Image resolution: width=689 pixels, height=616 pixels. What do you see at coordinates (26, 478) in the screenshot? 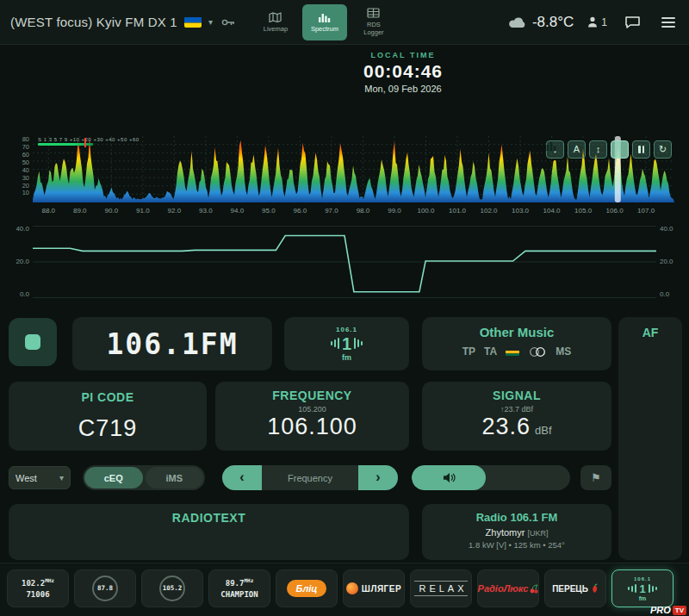
I see `region-select-value: West` at bounding box center [26, 478].